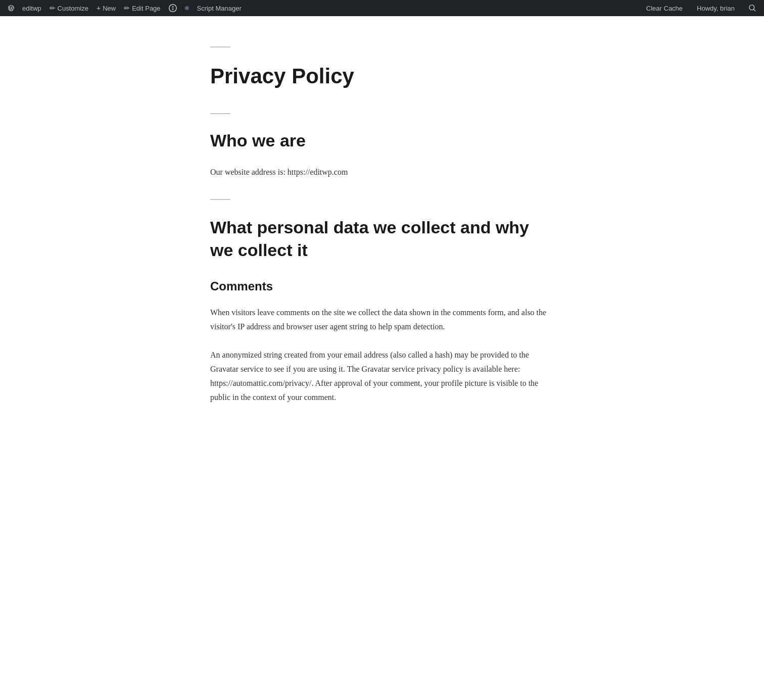  Describe the element at coordinates (127, 8) in the screenshot. I see `edit-page-icon: ✏` at that location.